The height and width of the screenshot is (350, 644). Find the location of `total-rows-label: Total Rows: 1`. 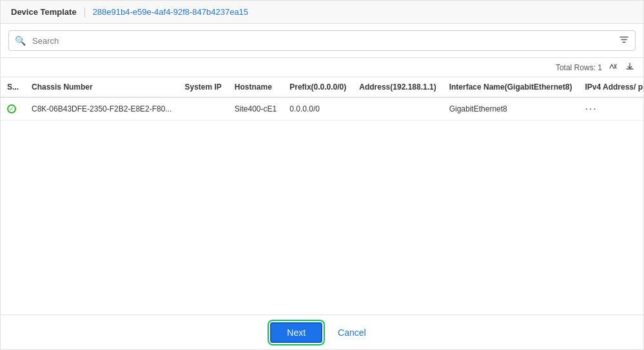

total-rows-label: Total Rows: 1 is located at coordinates (579, 68).